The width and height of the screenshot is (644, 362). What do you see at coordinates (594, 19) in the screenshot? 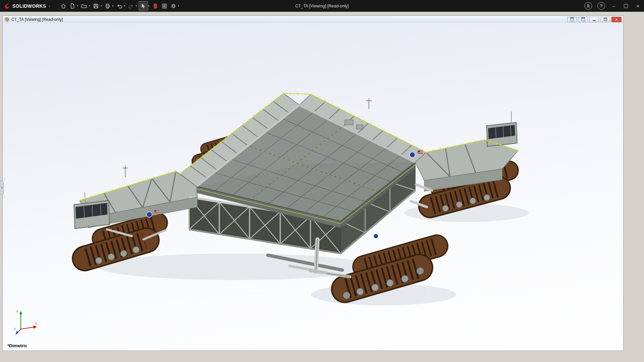
I see `doc-minimize-button` at bounding box center [594, 19].